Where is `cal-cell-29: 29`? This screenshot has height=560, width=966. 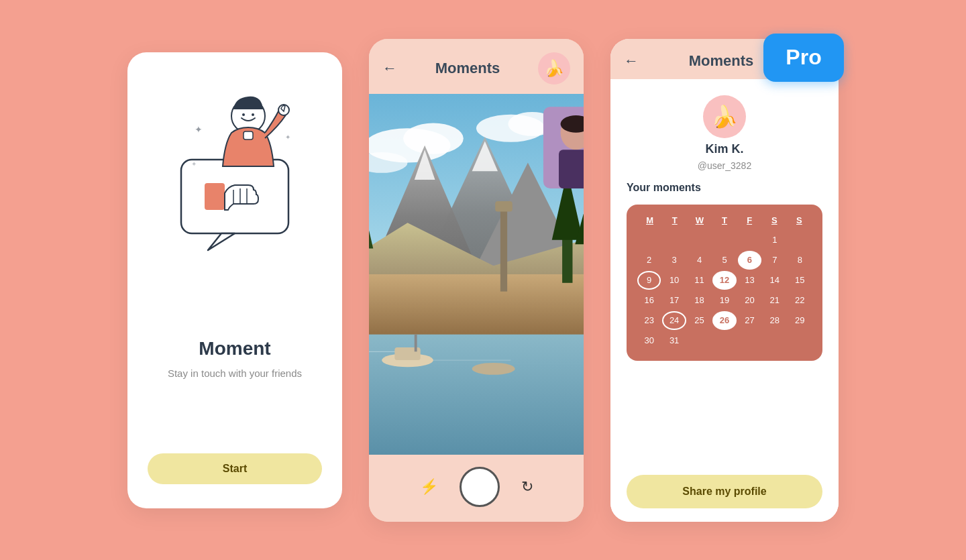 cal-cell-29: 29 is located at coordinates (800, 321).